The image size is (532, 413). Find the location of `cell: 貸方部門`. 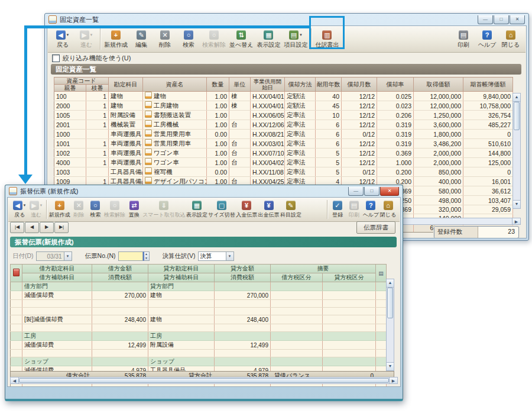

cell: 貸方部門 is located at coordinates (181, 286).